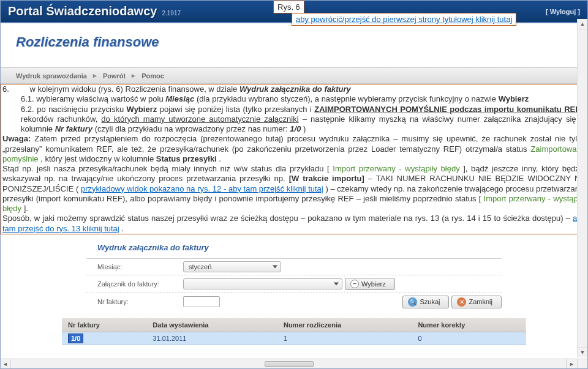 Image resolution: width=588 pixels, height=369 pixels. Describe the element at coordinates (6, 89) in the screenshot. I see `instr-text: 6.` at that location.